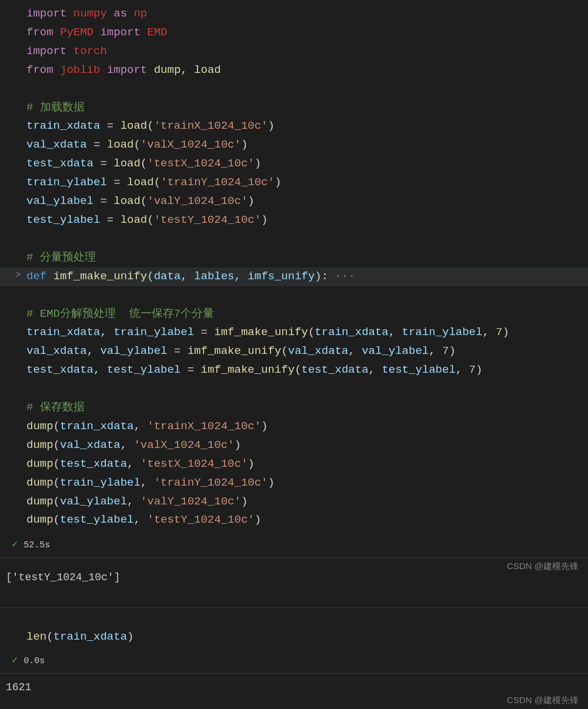 This screenshot has width=588, height=709. What do you see at coordinates (307, 370) in the screenshot?
I see `code-line: test_xdata, test_ylabel = imf_make_unify…` at bounding box center [307, 370].